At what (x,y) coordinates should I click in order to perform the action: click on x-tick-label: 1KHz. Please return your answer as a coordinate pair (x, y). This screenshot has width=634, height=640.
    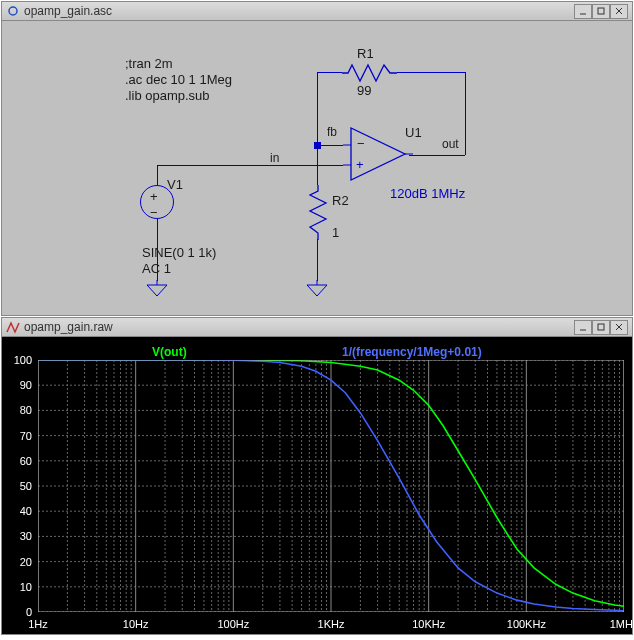
    Looking at the image, I should click on (332, 624).